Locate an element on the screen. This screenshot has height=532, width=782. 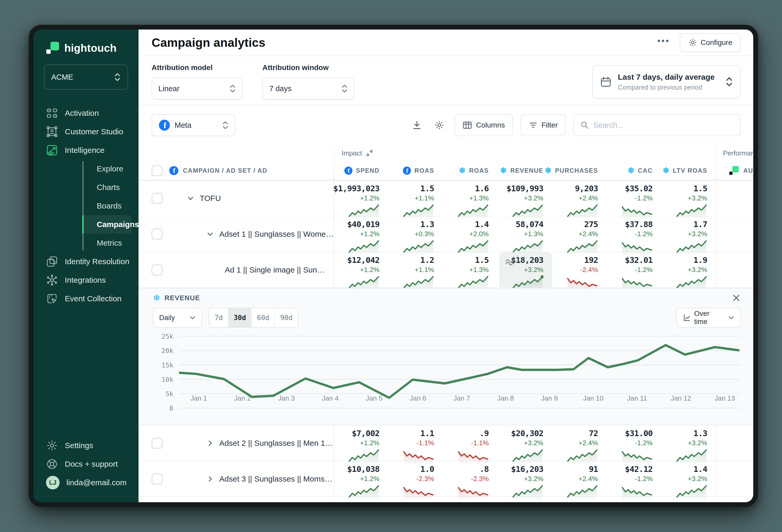
filter-button: Filter is located at coordinates (543, 125).